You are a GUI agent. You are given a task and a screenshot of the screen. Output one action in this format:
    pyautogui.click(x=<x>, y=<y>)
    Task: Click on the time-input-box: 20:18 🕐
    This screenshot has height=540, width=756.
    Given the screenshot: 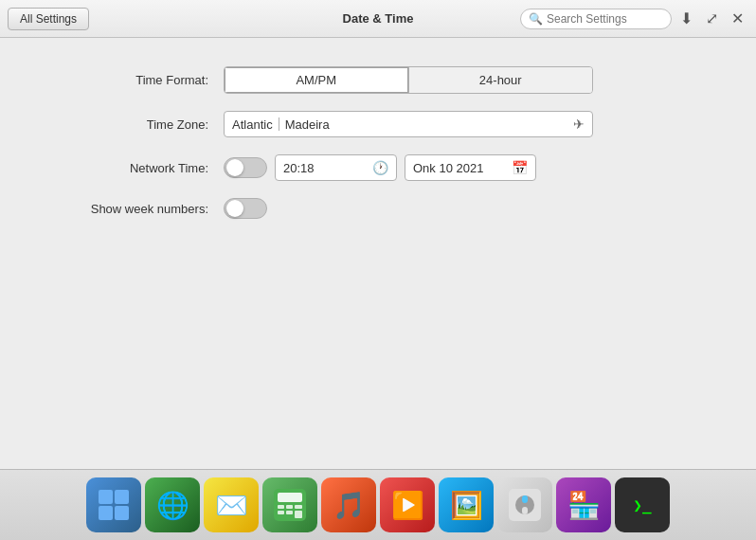 What is the action you would take?
    pyautogui.click(x=335, y=168)
    